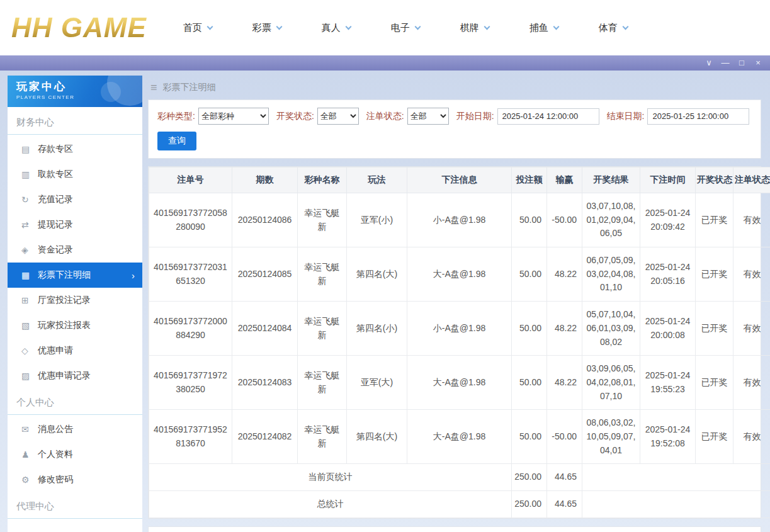 Image resolution: width=770 pixels, height=532 pixels. What do you see at coordinates (154, 88) in the screenshot?
I see `menu-toggle-icon: ≡` at bounding box center [154, 88].